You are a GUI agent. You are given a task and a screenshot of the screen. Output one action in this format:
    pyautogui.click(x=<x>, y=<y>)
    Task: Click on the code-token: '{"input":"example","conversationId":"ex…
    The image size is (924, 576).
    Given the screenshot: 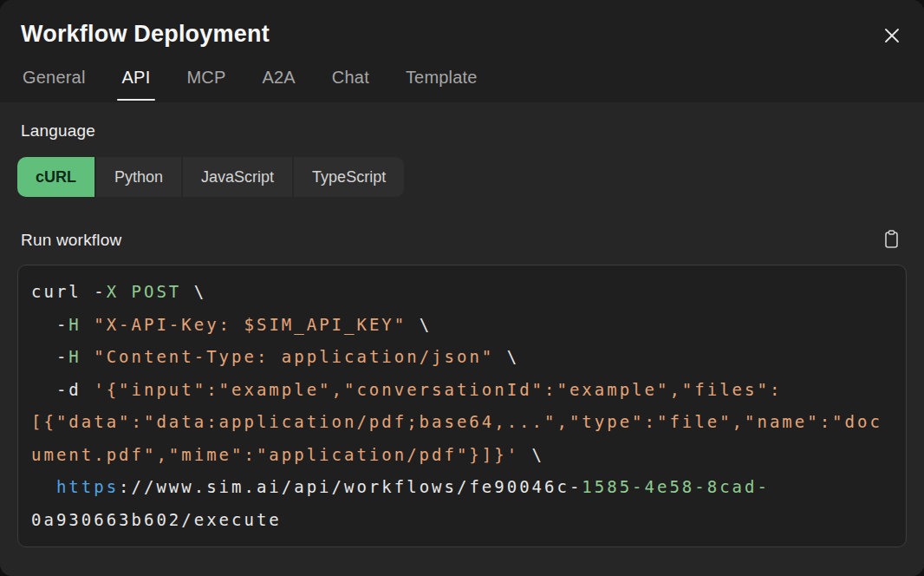 What is the action you would take?
    pyautogui.click(x=438, y=389)
    